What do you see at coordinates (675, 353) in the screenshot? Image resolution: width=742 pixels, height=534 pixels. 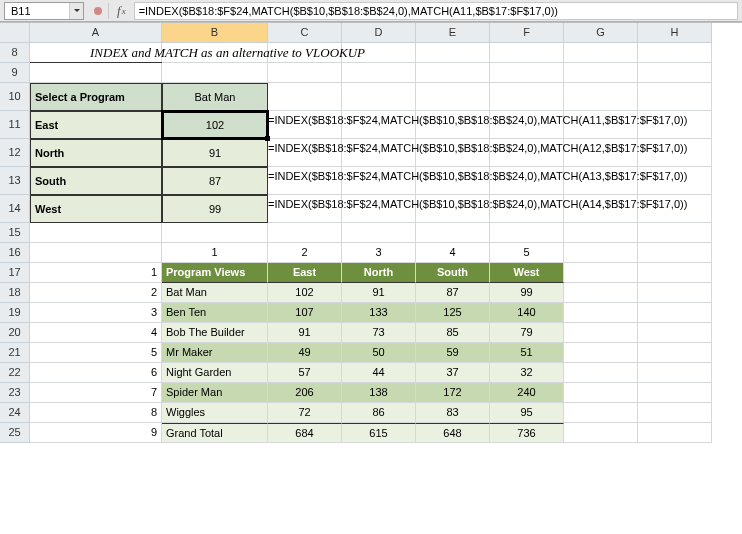 I see `cell-H21` at bounding box center [675, 353].